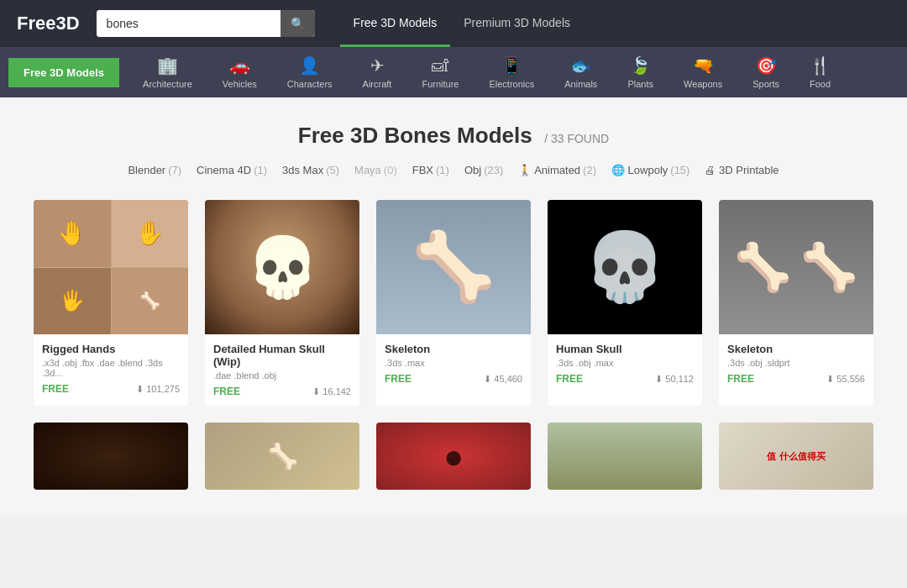 This screenshot has height=588, width=907. What do you see at coordinates (282, 370) in the screenshot?
I see `model-info-1: Detailed Human Skull (Wip) .dae .blend .…` at bounding box center [282, 370].